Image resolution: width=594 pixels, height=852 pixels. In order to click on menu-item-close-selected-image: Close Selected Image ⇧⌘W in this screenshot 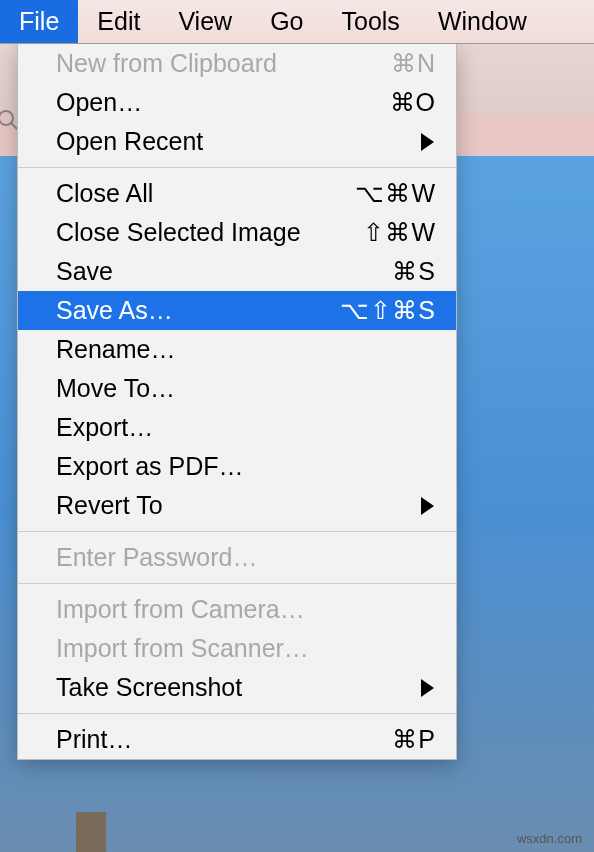, I will do `click(237, 232)`.